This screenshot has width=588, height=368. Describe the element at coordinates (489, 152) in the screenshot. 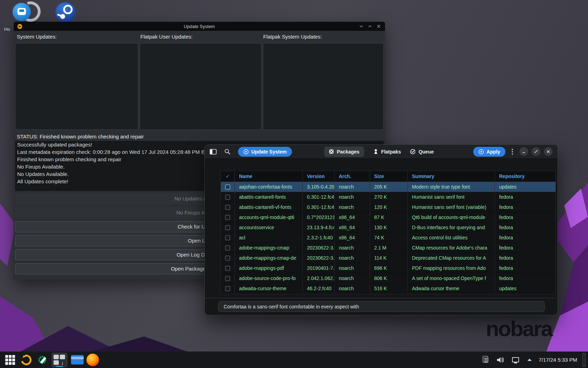

I see `apply-button: Apply` at that location.